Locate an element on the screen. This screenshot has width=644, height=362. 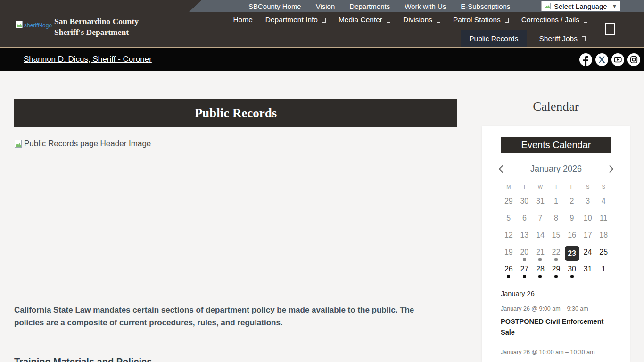
section-heading-cutoff: Training Materials and Policies is located at coordinates (83, 359).